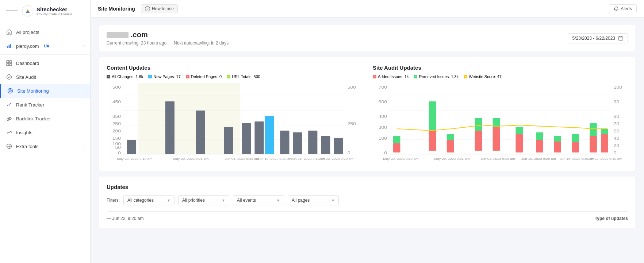  I want to click on sidebar-item-label: Site Monitoring, so click(33, 91).